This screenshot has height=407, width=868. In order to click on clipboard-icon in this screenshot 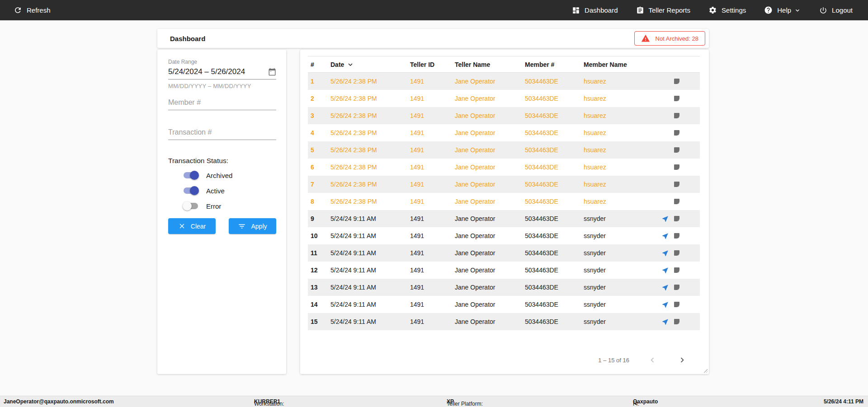, I will do `click(640, 10)`.